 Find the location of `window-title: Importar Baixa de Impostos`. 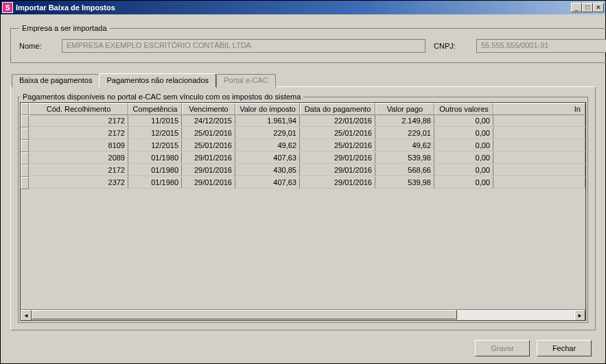

window-title: Importar Baixa de Impostos is located at coordinates (294, 8).